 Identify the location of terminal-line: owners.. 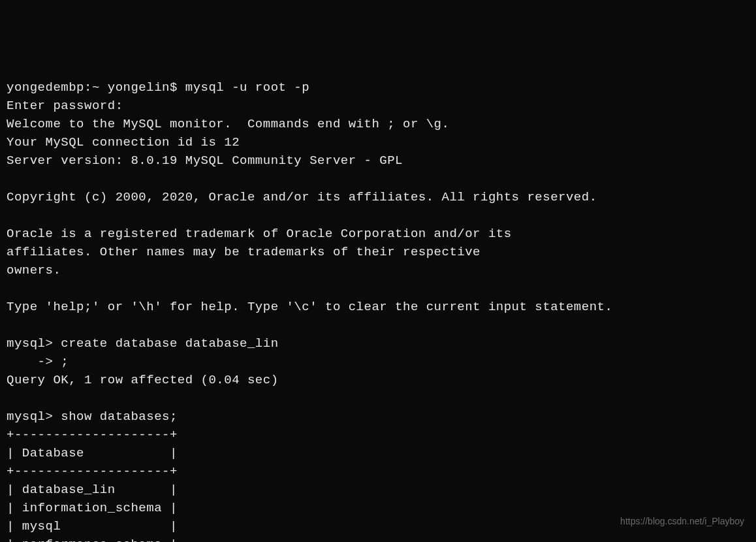
(34, 270).